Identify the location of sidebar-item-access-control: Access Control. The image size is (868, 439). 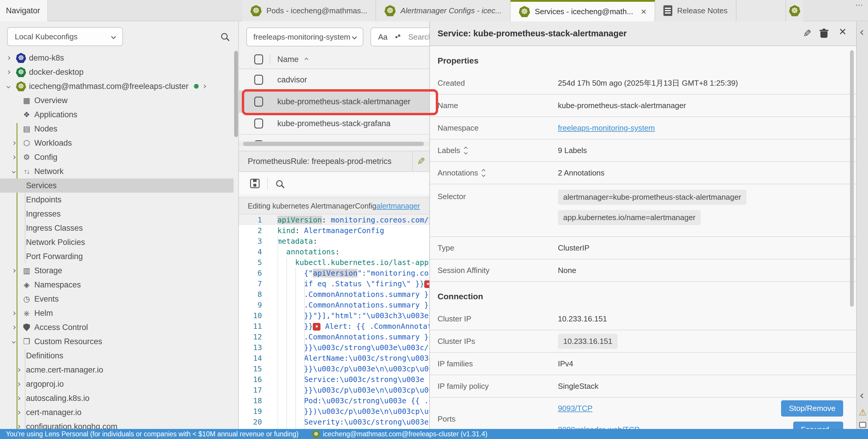
(117, 327).